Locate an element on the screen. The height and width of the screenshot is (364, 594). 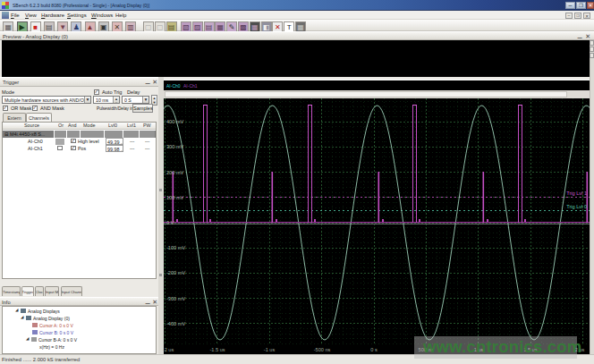
svg-text: -200 mV is located at coordinates (175, 273).